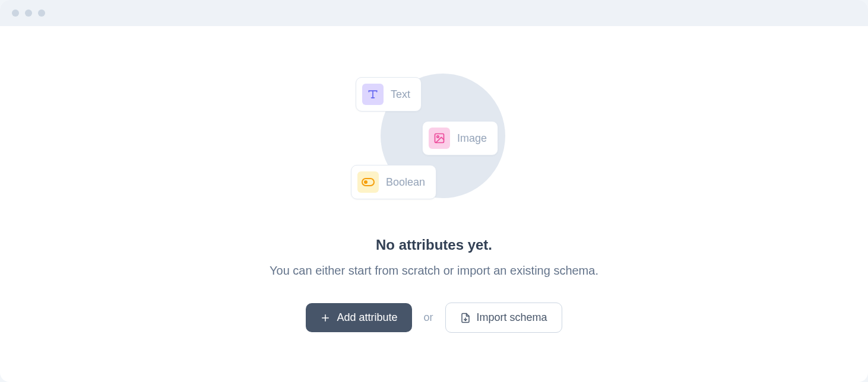 The height and width of the screenshot is (382, 868). What do you see at coordinates (406, 183) in the screenshot?
I see `chip-label: Boolean` at bounding box center [406, 183].